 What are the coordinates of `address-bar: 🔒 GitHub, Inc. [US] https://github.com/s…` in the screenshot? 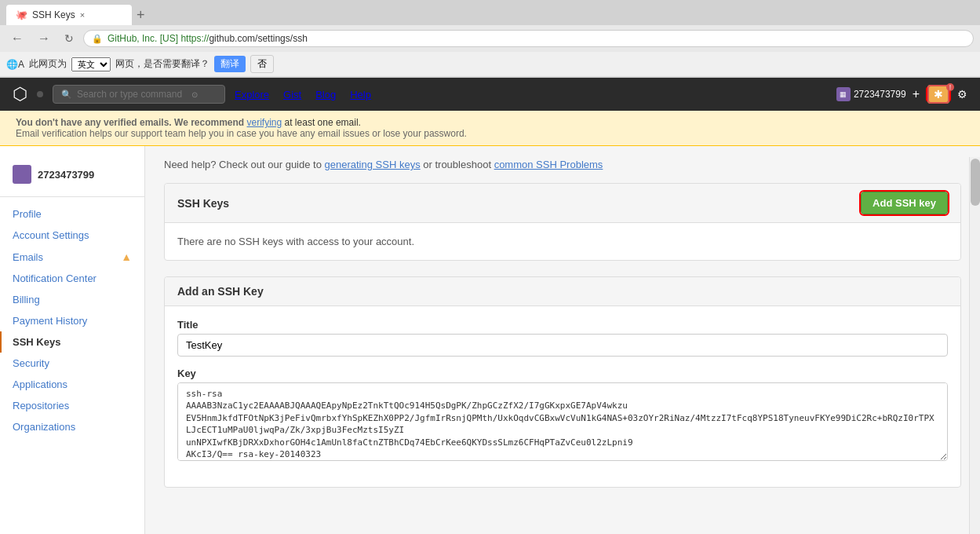 It's located at (529, 38).